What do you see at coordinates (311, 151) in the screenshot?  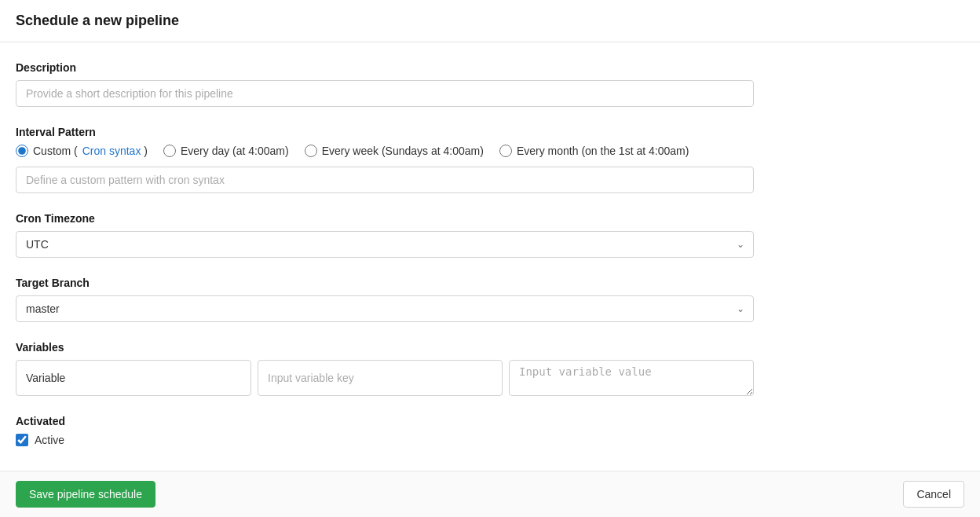 I see `radio-weekly` at bounding box center [311, 151].